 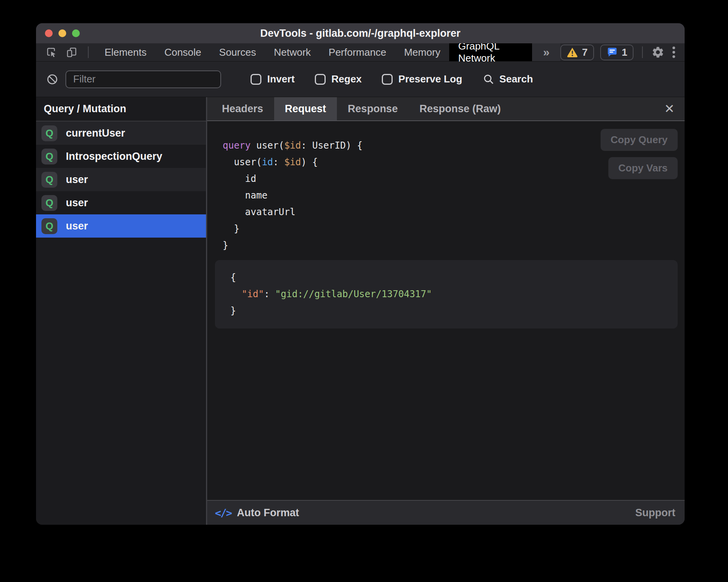 I want to click on tab-memory: Memory, so click(x=422, y=52).